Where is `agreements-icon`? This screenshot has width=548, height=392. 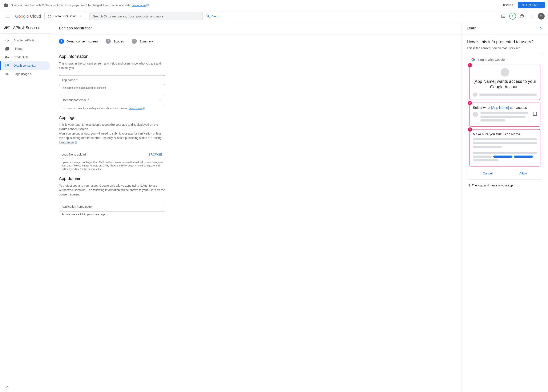
agreements-icon is located at coordinates (7, 74).